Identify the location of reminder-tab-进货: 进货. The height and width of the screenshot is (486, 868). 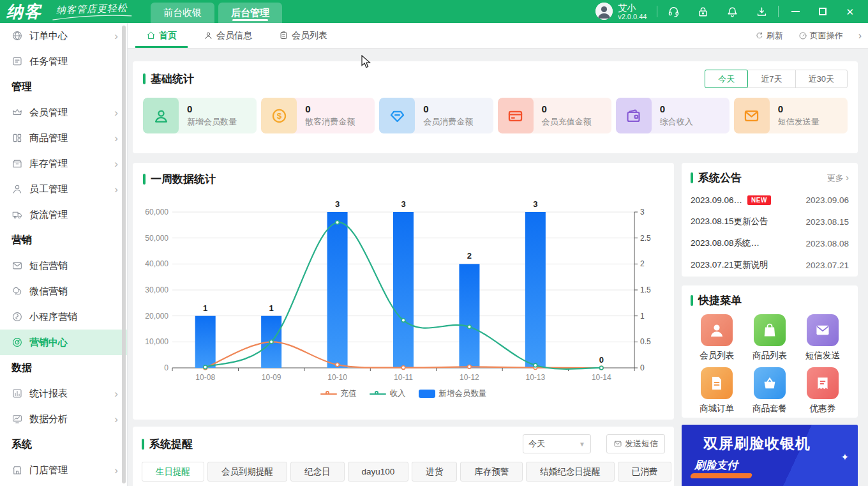
(434, 471).